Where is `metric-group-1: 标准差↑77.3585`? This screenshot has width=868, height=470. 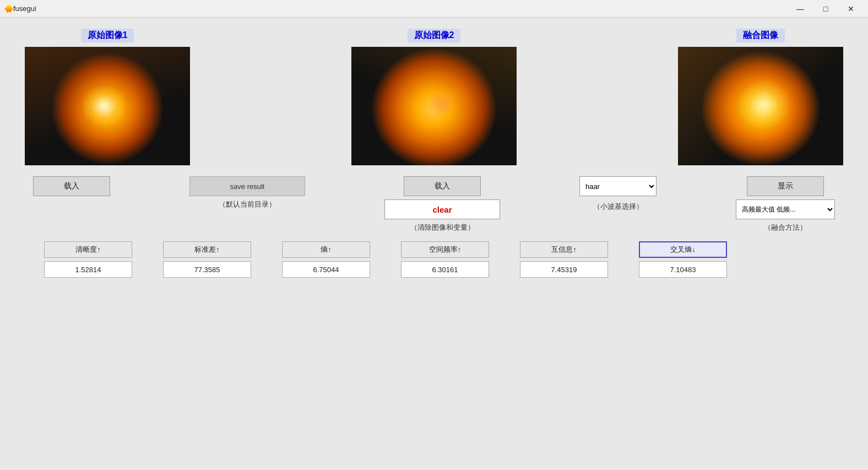
metric-group-1: 标准差↑77.3585 is located at coordinates (207, 260).